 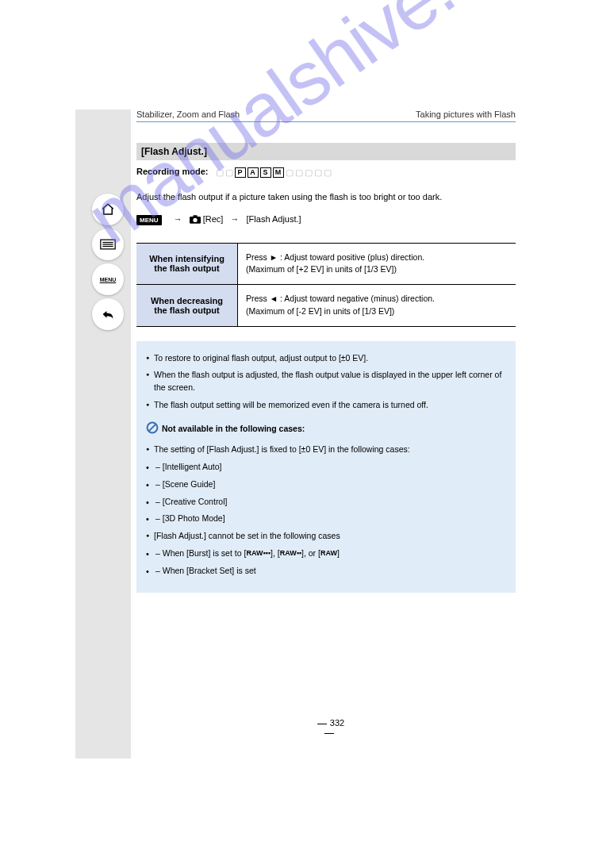 What do you see at coordinates (326, 197) in the screenshot?
I see `intro-text: Adjust the flash output if a picture tak…` at bounding box center [326, 197].